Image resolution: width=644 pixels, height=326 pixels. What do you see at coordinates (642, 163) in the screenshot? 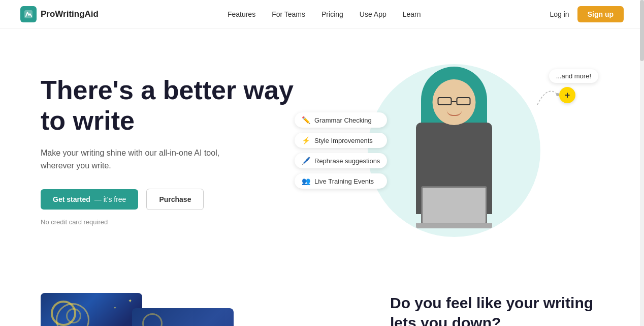
I see `page-scrollbar` at bounding box center [642, 163].